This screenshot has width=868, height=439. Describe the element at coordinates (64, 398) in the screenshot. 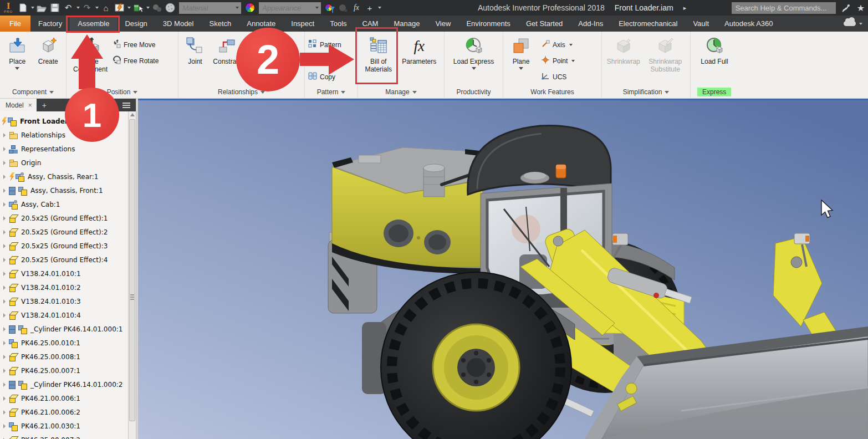

I see `tree-item: PK46.21.00.006:1` at that location.